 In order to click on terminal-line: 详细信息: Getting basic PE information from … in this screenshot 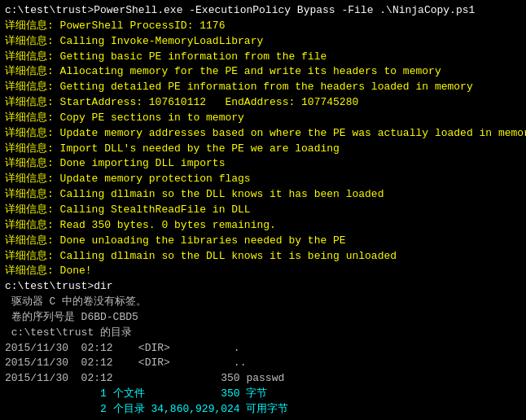, I will do `click(263, 57)`.